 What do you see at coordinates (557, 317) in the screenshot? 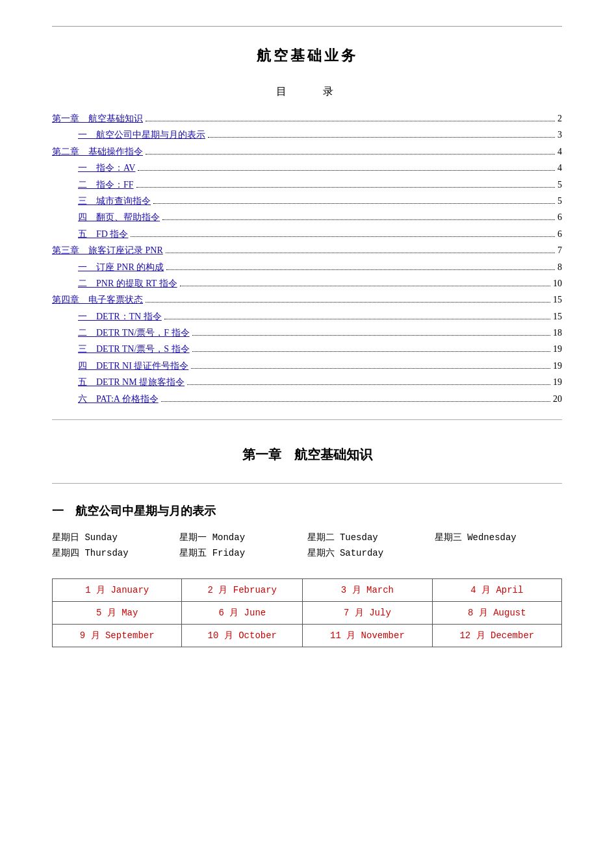
I see `toc-page: 15` at bounding box center [557, 317].